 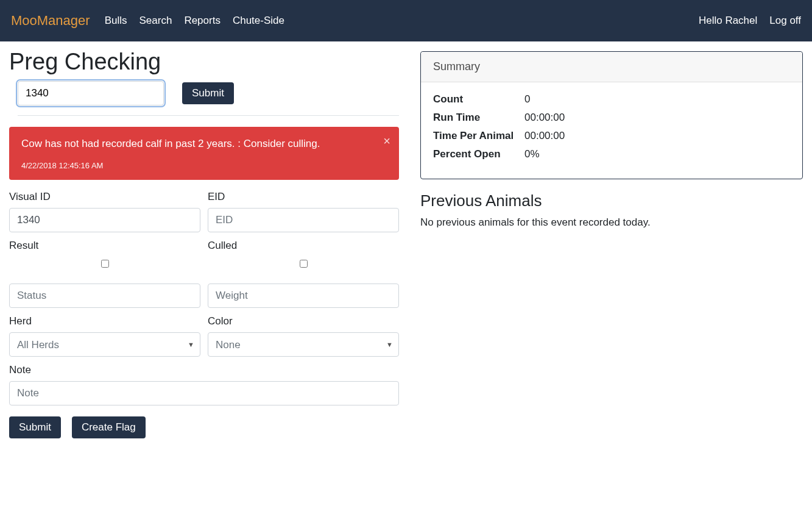 What do you see at coordinates (195, 21) in the screenshot?
I see `nav-left: Bulls Search Reports Chute-Side` at bounding box center [195, 21].